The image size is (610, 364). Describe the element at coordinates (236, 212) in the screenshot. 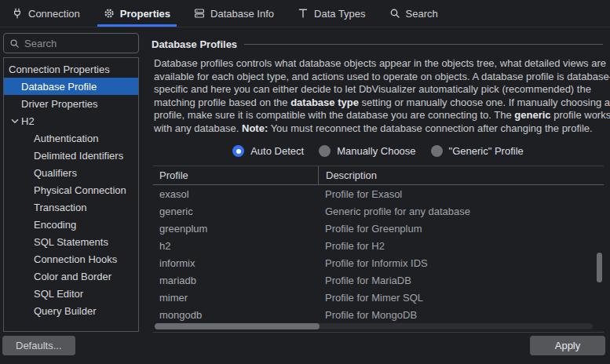

I see `cell-profile: generic` at that location.